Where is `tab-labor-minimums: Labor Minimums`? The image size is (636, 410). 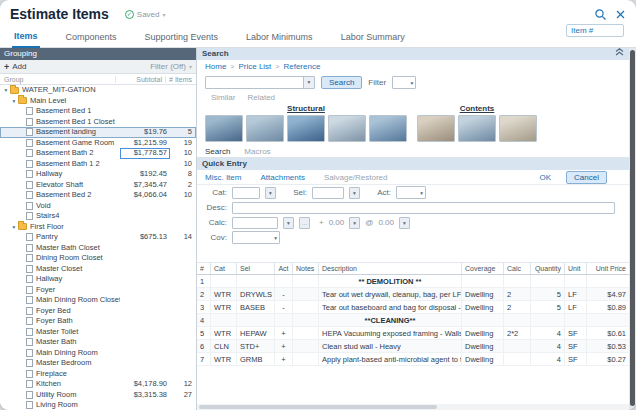 tab-labor-minimums: Labor Minimums is located at coordinates (280, 40).